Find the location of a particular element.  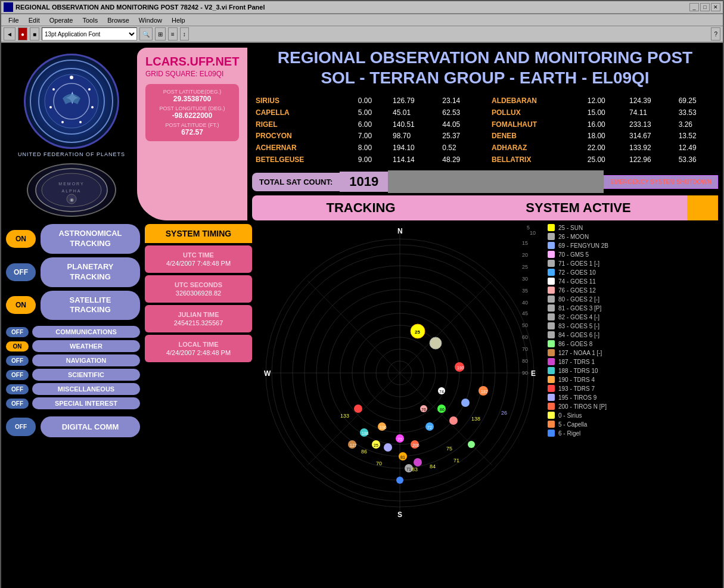

julian-time-value: 2454215.325567 is located at coordinates (198, 323).